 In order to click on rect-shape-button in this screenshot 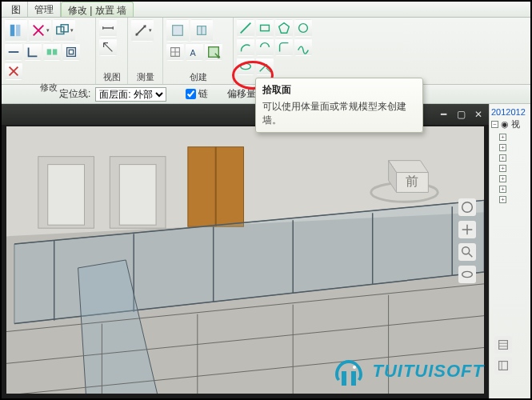, I will do `click(265, 28)`.